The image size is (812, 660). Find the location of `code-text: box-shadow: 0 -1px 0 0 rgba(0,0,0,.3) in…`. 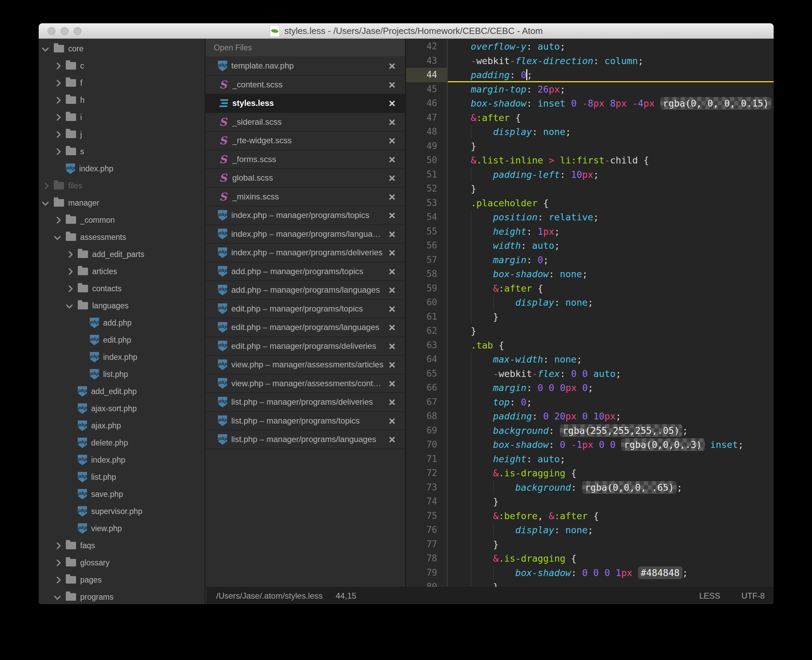

code-text: box-shadow: 0 -1px 0 0 rgba(0,0,0,.3) in… is located at coordinates (611, 445).